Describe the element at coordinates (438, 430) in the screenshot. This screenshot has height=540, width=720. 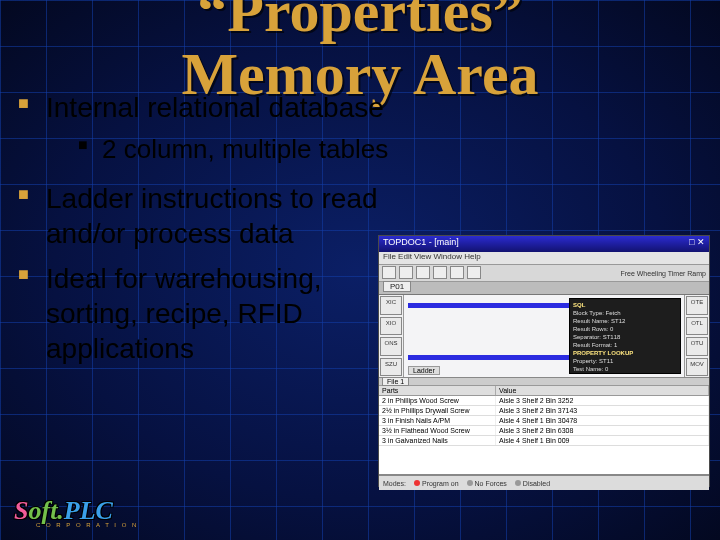
I see `cell: 3½ in Flathead Wood Screw` at that location.